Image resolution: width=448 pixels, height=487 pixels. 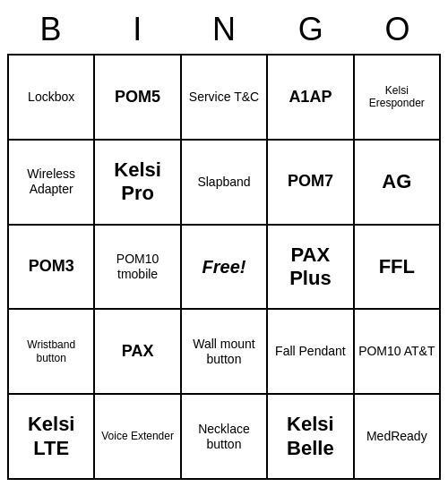 I want to click on table-row: Fall Pendant, so click(x=311, y=353).